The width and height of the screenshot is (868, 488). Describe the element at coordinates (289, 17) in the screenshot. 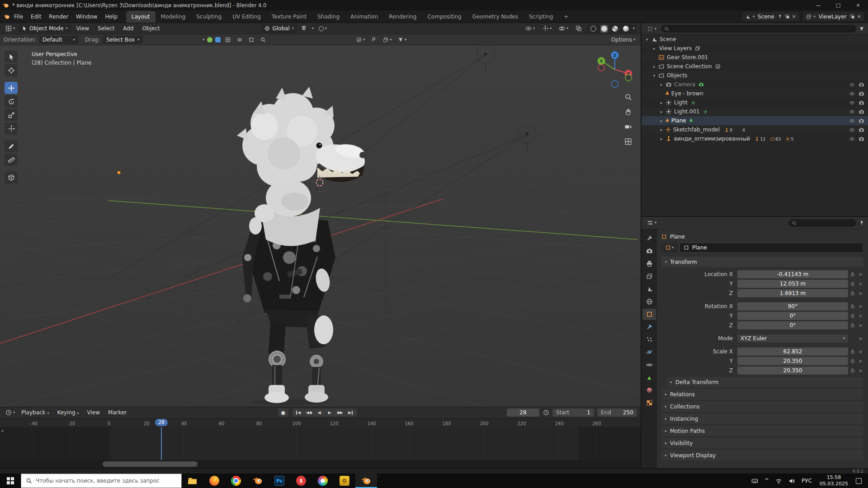

I see `workspace-tab-texture-paint: Texture Paint` at that location.